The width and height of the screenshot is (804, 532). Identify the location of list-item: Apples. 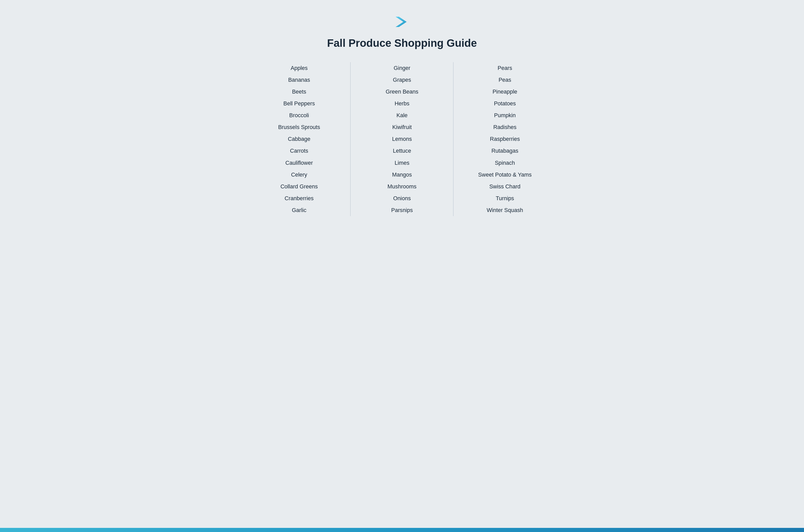
(299, 68).